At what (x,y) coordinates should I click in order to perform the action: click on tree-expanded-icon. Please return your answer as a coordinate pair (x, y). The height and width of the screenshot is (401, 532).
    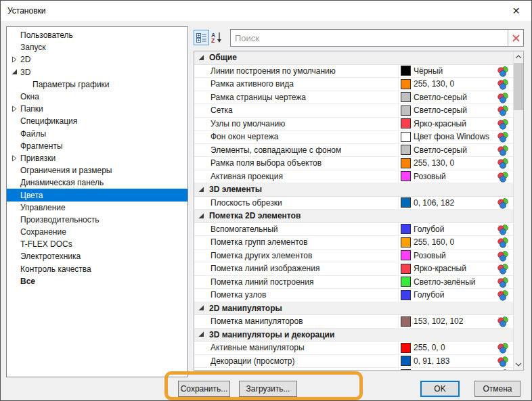
    Looking at the image, I should click on (14, 72).